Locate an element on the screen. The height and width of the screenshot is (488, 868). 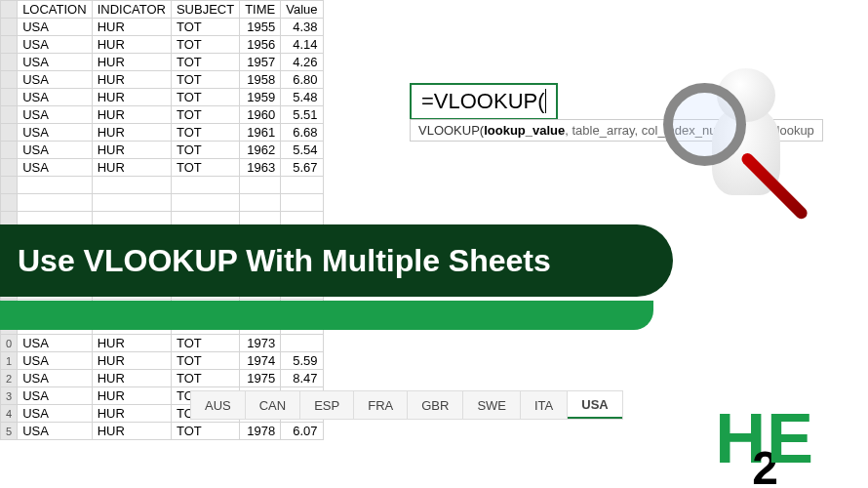
cell-time: 1956 is located at coordinates (260, 45).